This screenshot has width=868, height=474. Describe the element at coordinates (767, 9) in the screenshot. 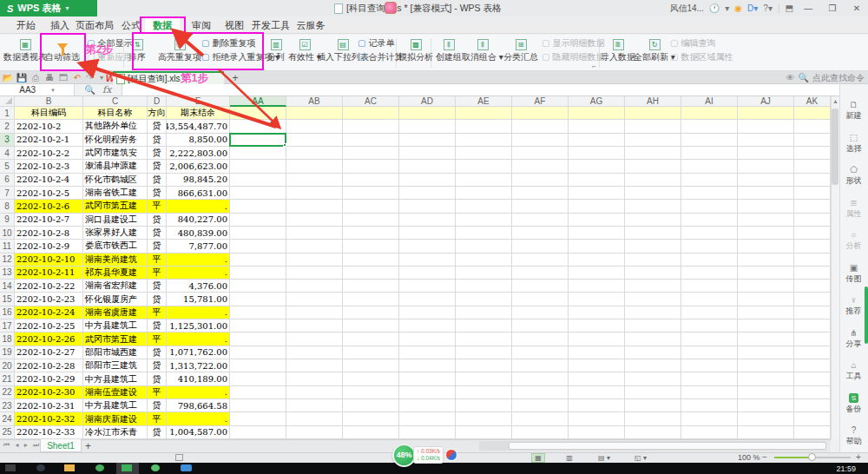

I see `help-circle-icon: ?▾` at that location.